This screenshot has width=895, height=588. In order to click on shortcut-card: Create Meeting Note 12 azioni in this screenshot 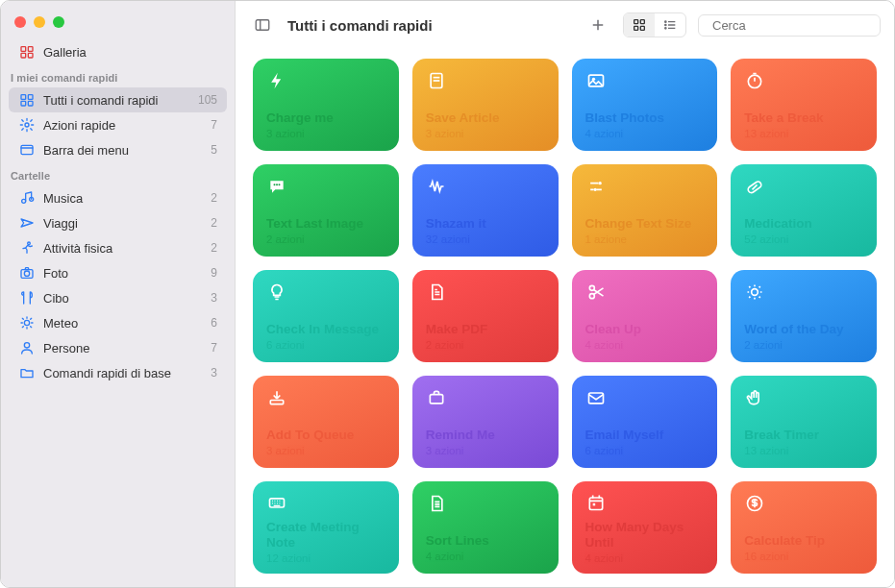, I will do `click(326, 527)`.